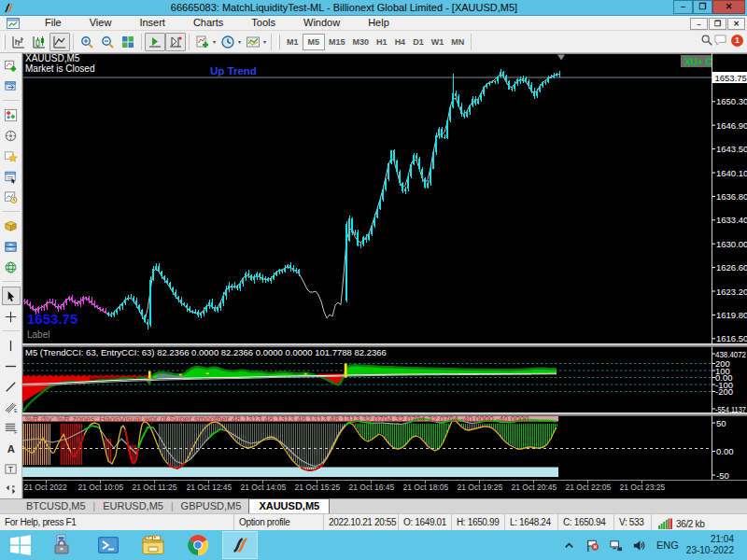  What do you see at coordinates (11, 448) in the screenshot?
I see `svg-text: A` at bounding box center [11, 448].